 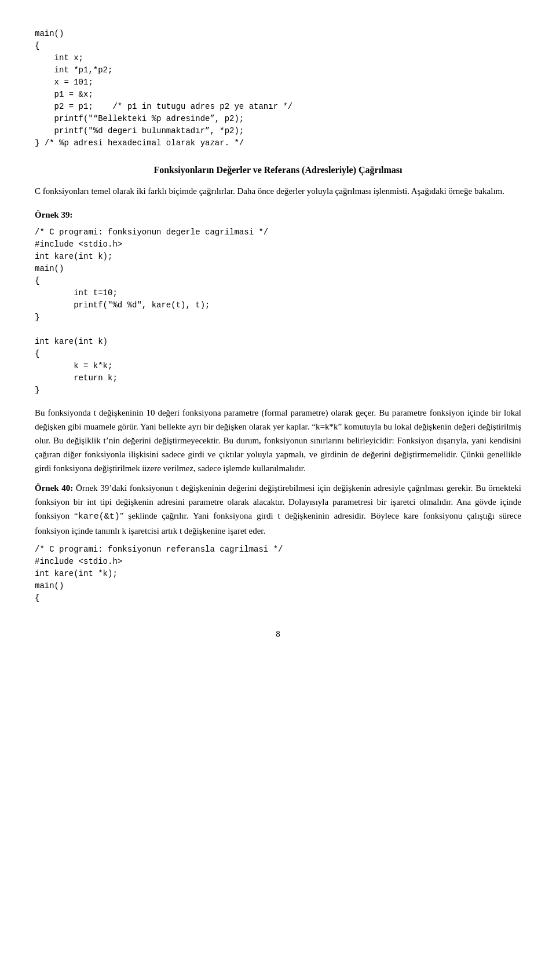 What do you see at coordinates (278, 441) in the screenshot?
I see `paragraph-2: Bu fonksiyonda t değişkeninin 10 değeri …` at bounding box center [278, 441].